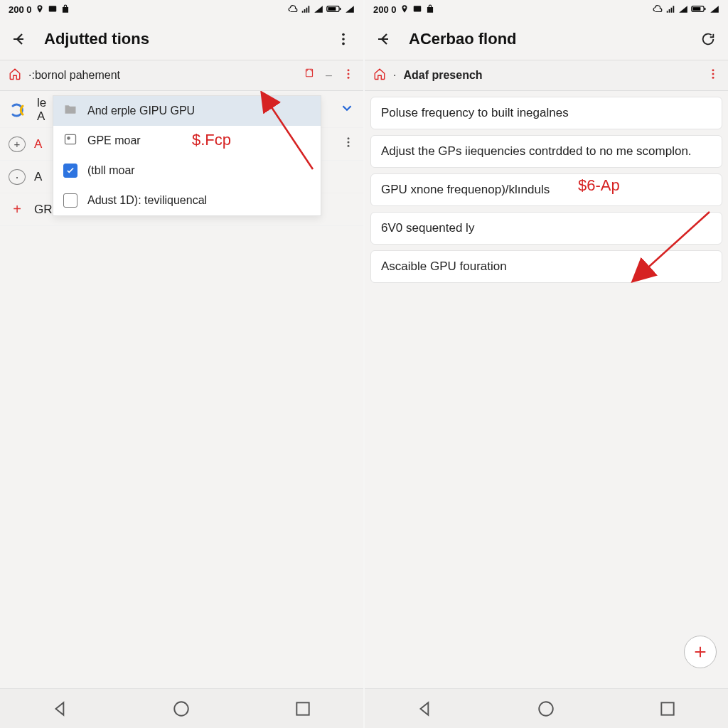 The width and height of the screenshot is (728, 728). What do you see at coordinates (428, 228) in the screenshot?
I see `card-text: 6V0 sequented ly` at bounding box center [428, 228].